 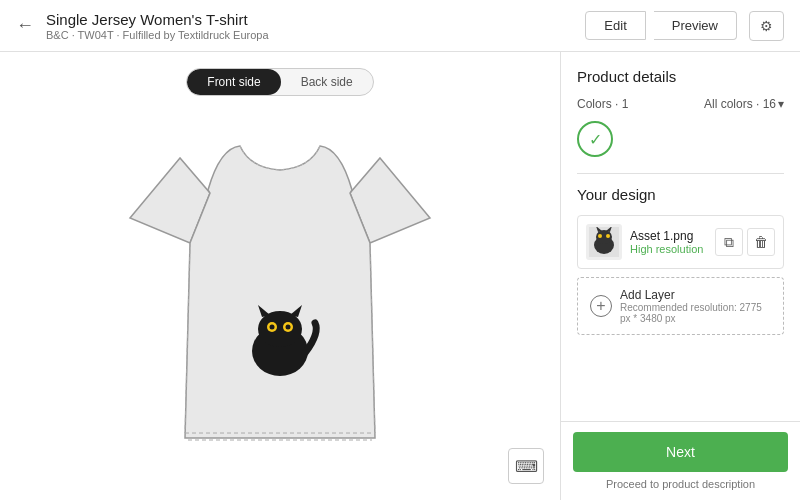 What do you see at coordinates (316, 35) in the screenshot?
I see `page-subtitle: B&C · TW04T · Fulfilled by Textildruck E…` at bounding box center [316, 35].